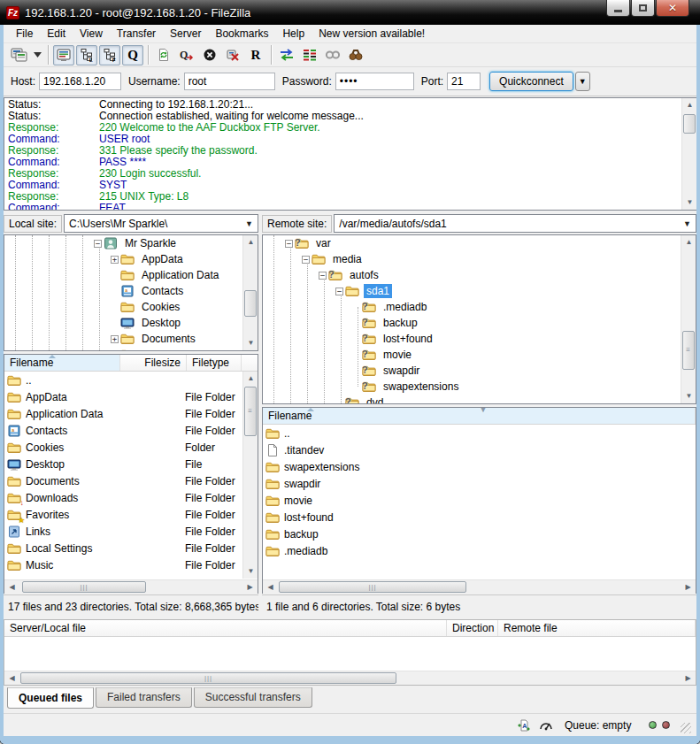 The height and width of the screenshot is (744, 700). Describe the element at coordinates (480, 534) in the screenshot. I see `file-row-backup: backup` at that location.